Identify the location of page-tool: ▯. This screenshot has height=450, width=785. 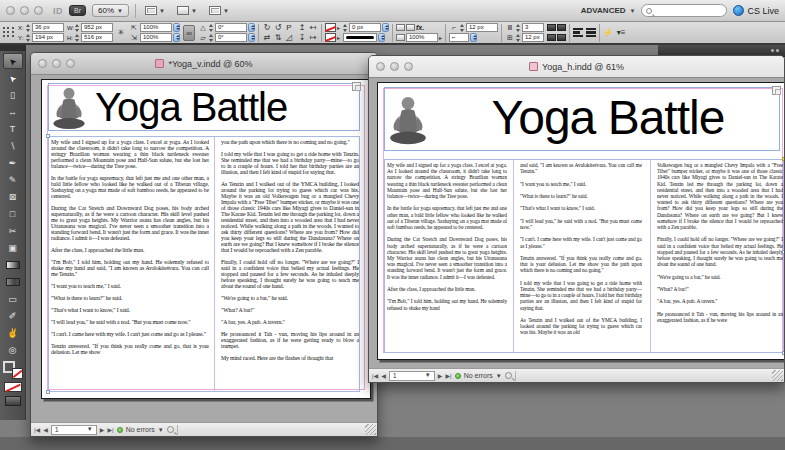
(13, 95).